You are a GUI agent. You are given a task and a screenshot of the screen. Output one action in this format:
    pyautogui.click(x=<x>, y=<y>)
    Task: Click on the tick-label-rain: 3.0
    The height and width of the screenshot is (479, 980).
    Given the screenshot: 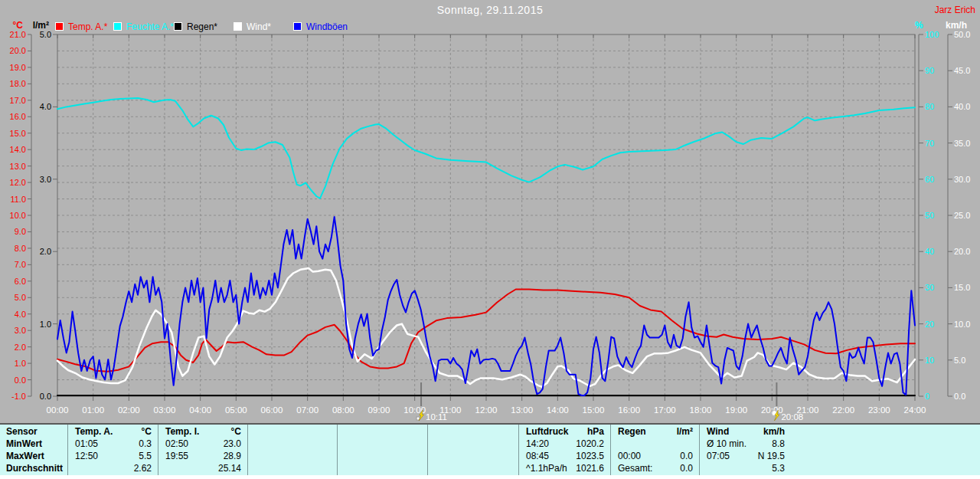 What is the action you would take?
    pyautogui.click(x=46, y=179)
    